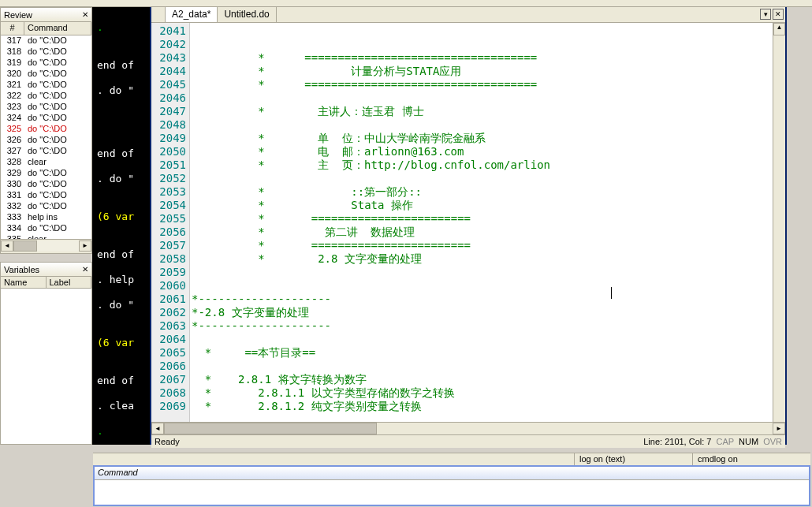 The width and height of the screenshot is (812, 507). I want to click on status-position: Line: 2101, Col: 7, so click(677, 442).